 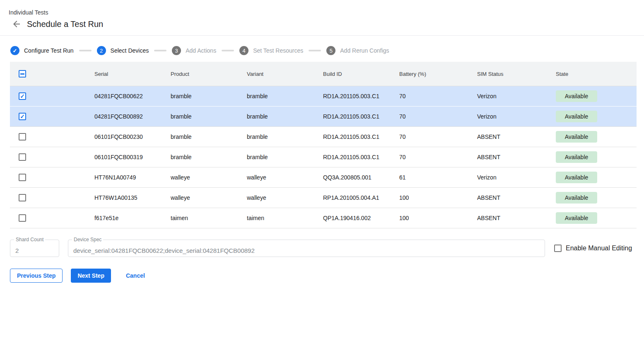 I want to click on cell-serial: HT76N1A00749, so click(x=133, y=177).